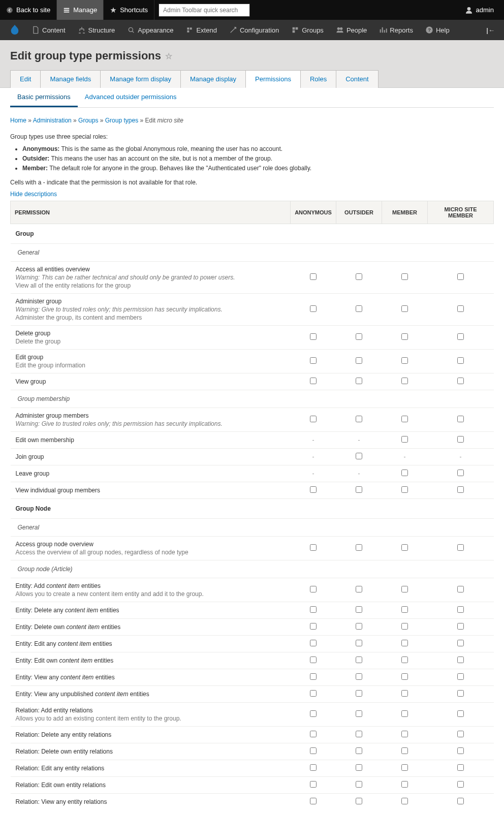 This screenshot has width=504, height=813. Describe the element at coordinates (318, 79) in the screenshot. I see `tab-roles: Roles` at that location.